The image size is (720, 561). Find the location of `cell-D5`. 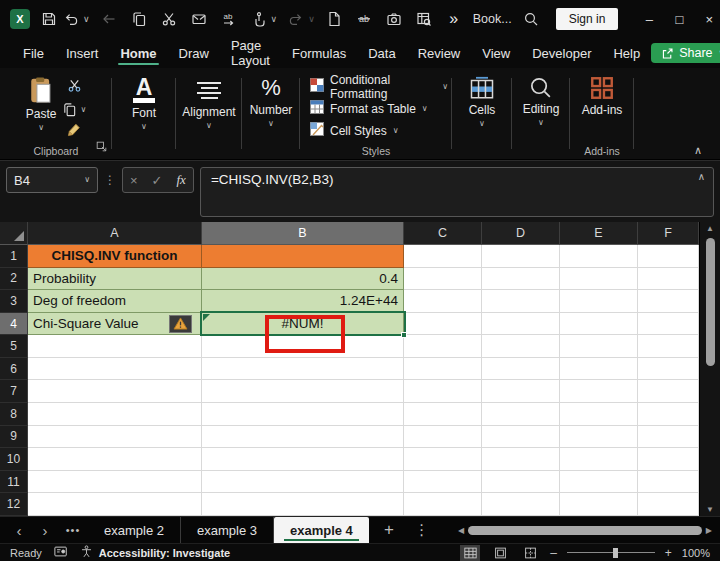

cell-D5 is located at coordinates (521, 346).